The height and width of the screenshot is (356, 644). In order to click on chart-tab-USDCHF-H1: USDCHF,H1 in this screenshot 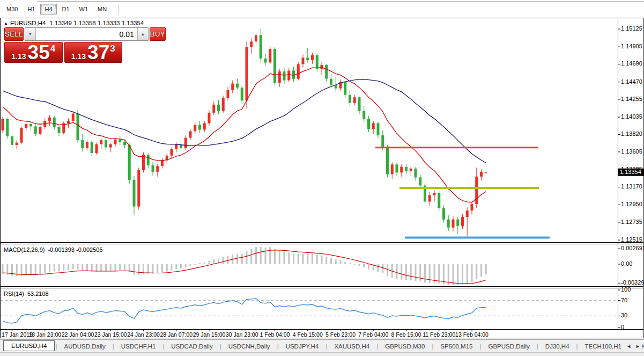, I will do `click(138, 346)`.